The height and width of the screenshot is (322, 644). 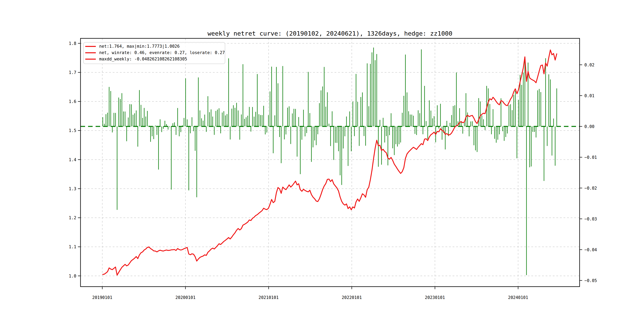 What do you see at coordinates (72, 189) in the screenshot?
I see `left-axis-tick-label: 1.3` at bounding box center [72, 189].